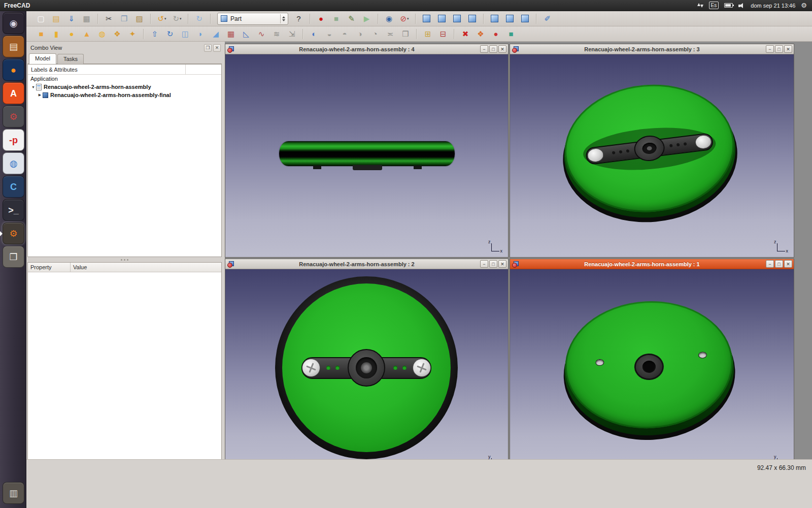 The width and height of the screenshot is (812, 508). Describe the element at coordinates (773, 6) in the screenshot. I see `clock: dom sep 21 13:46` at that location.